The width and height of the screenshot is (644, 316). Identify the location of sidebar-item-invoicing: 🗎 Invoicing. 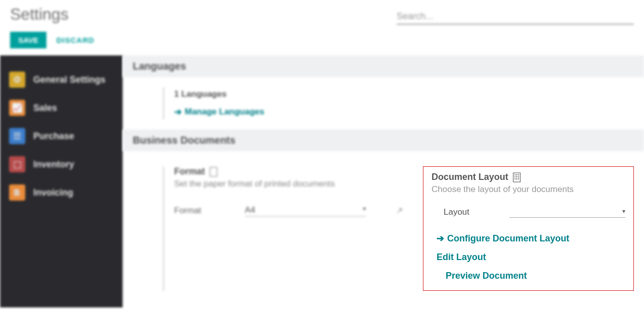
(62, 193).